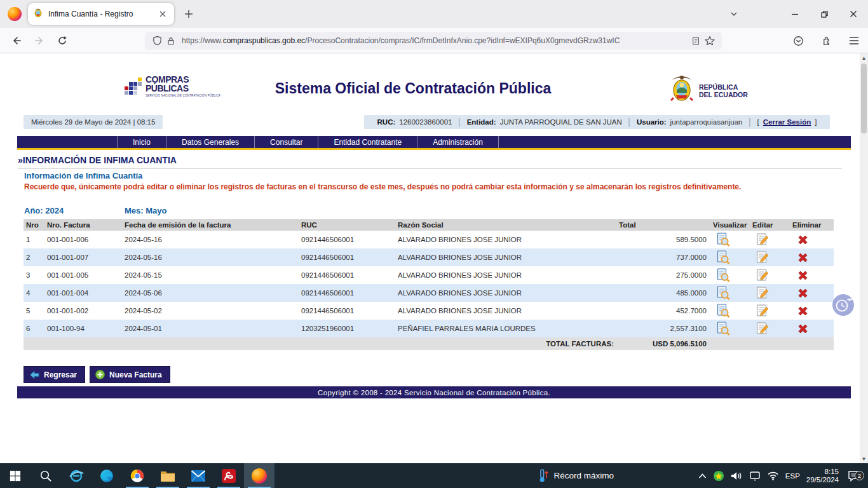 This screenshot has height=488, width=868. Describe the element at coordinates (787, 122) in the screenshot. I see `logout-link: Cerrar Sesión` at that location.